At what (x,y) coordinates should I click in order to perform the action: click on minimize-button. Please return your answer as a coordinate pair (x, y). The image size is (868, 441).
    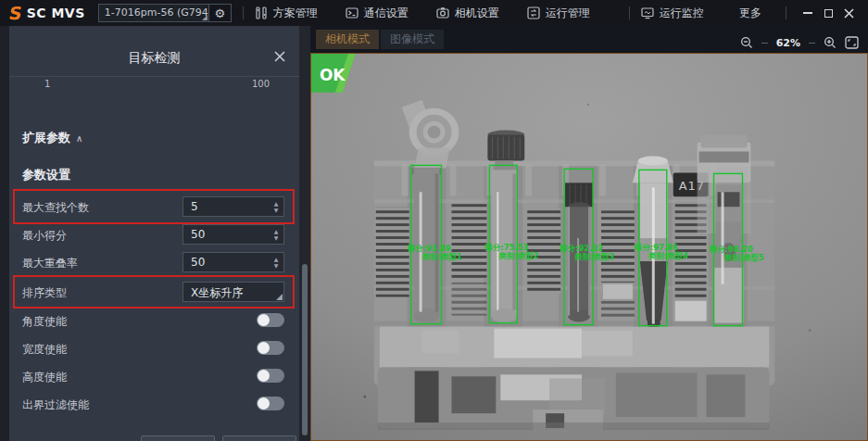
    Looking at the image, I should click on (808, 13).